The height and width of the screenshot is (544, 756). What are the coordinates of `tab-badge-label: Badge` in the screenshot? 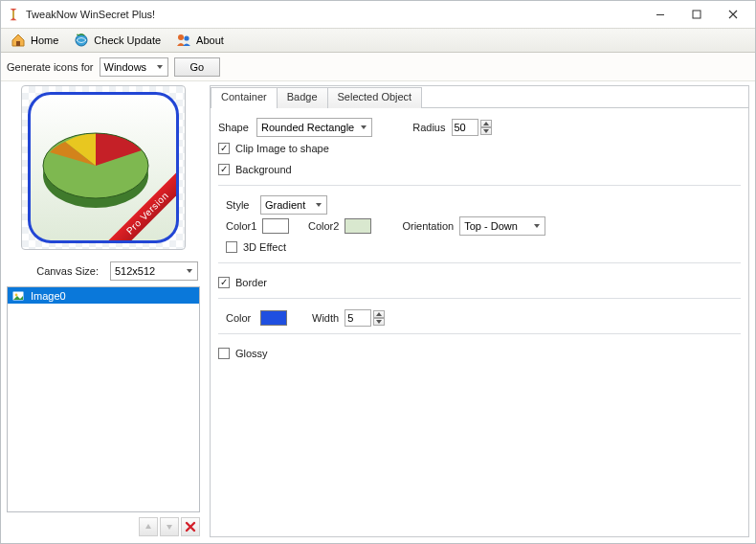 It's located at (302, 97).